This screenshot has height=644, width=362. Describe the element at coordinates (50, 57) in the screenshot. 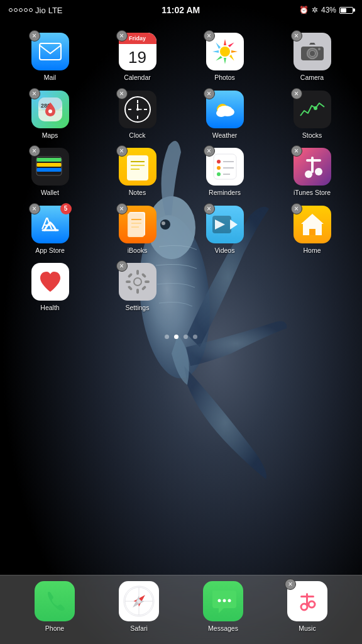

I see `app-mail: × Mail` at that location.